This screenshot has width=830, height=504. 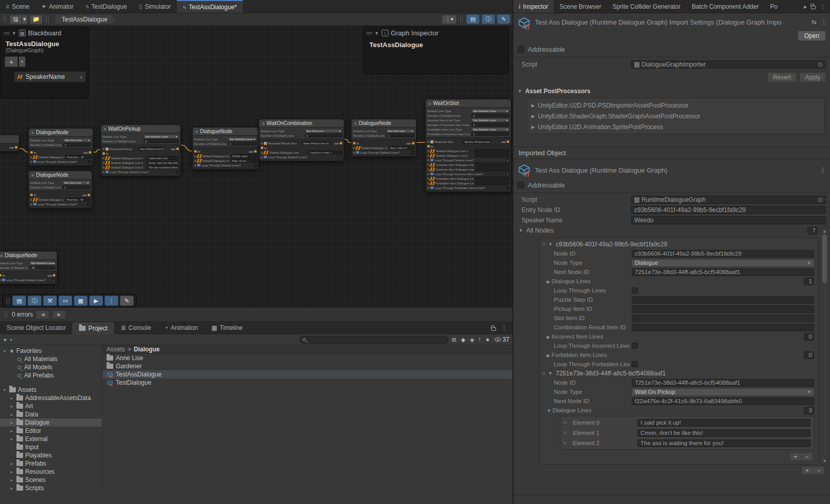 What do you see at coordinates (534, 6) in the screenshot?
I see `tab-inspector: iInspector` at bounding box center [534, 6].